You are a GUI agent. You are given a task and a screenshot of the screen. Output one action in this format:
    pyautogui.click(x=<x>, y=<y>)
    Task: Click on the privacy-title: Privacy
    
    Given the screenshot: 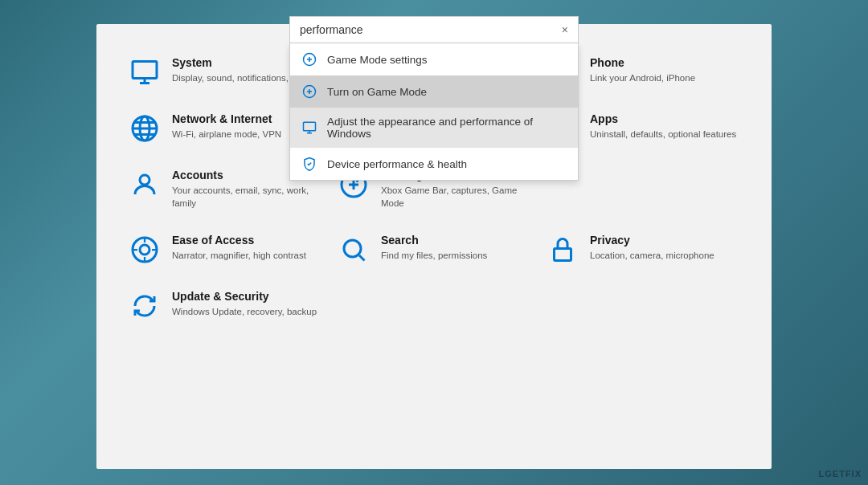 What is the action you would take?
    pyautogui.click(x=653, y=240)
    